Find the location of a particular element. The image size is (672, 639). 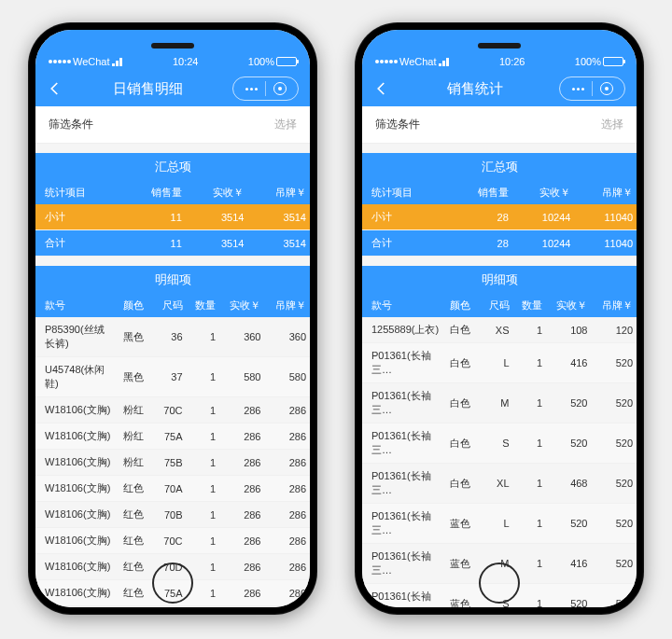

status-bar: WeChat 10:26 100% is located at coordinates (499, 50).